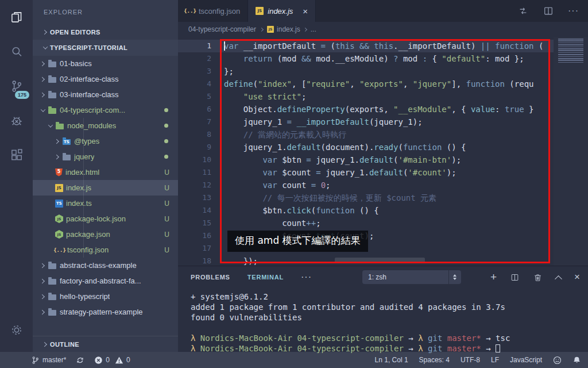  What do you see at coordinates (119, 360) in the screenshot?
I see `warnings-icon` at bounding box center [119, 360].